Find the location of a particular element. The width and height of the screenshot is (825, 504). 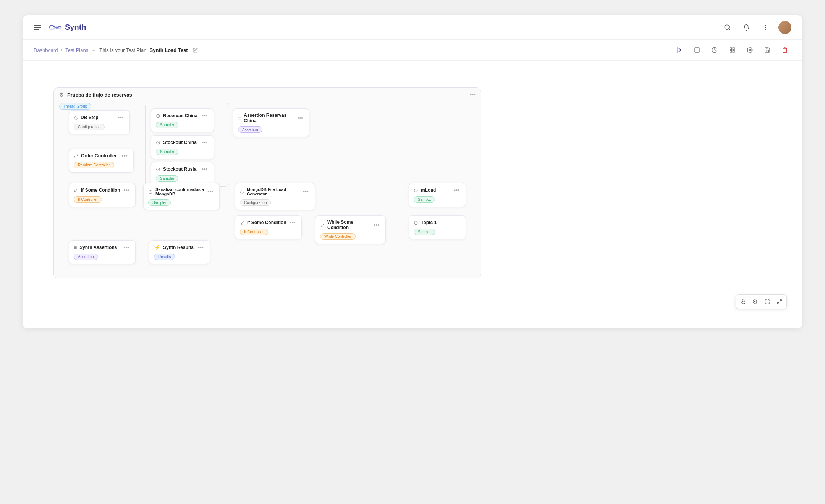

topic1-badge: Samp... is located at coordinates (424, 232).